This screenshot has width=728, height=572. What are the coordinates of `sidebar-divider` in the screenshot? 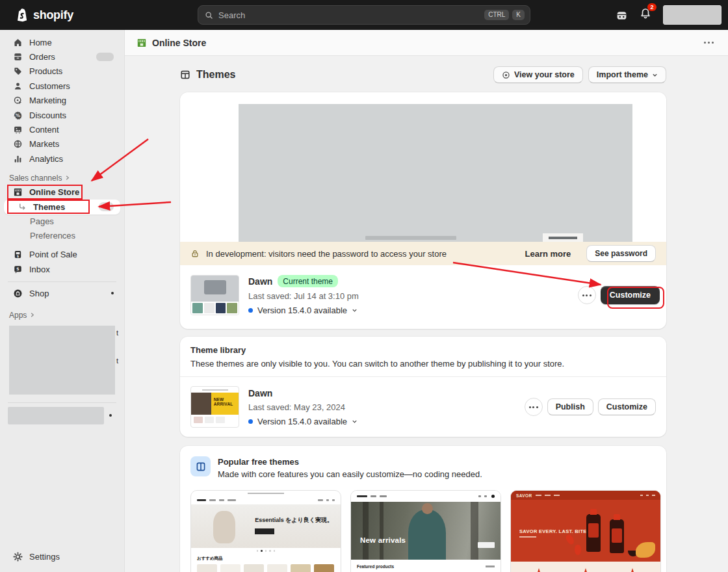 It's located at (62, 282).